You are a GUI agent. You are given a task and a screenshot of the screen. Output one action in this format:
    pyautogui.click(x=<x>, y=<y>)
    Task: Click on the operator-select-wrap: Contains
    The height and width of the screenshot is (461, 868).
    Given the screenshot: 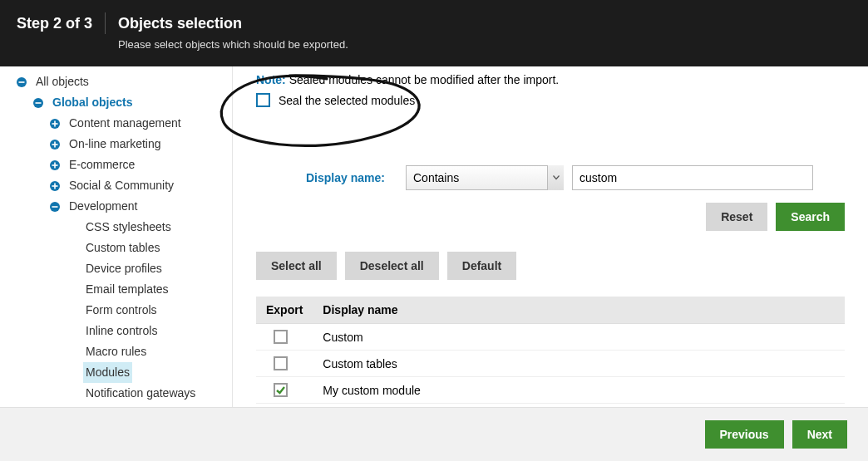 What is the action you would take?
    pyautogui.click(x=485, y=178)
    